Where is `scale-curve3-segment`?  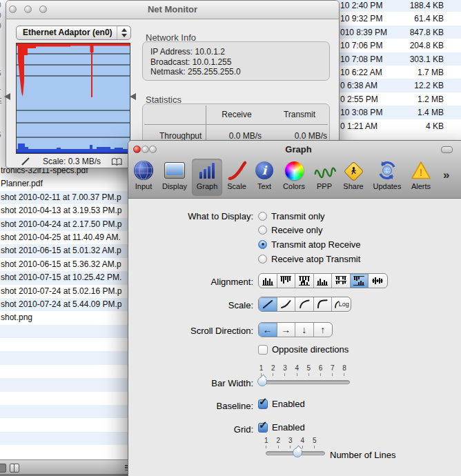
scale-curve3-segment is located at coordinates (323, 304).